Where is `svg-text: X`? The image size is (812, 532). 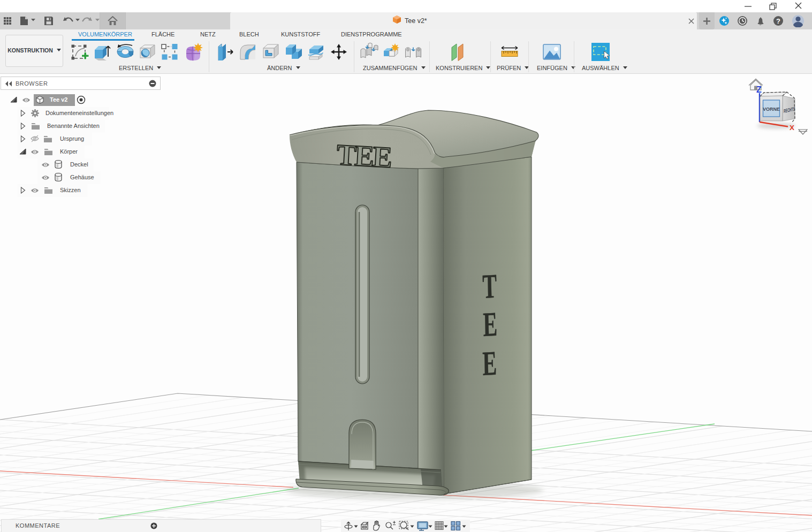
svg-text: X is located at coordinates (792, 127).